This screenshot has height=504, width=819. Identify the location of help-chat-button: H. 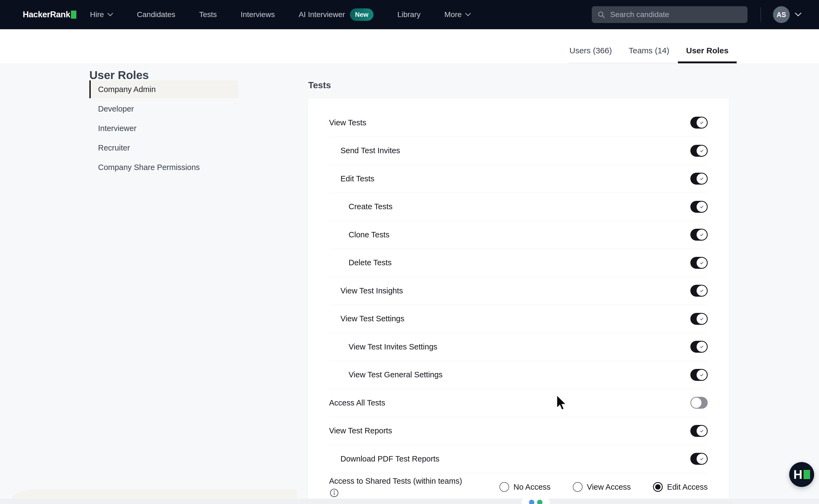
(802, 475).